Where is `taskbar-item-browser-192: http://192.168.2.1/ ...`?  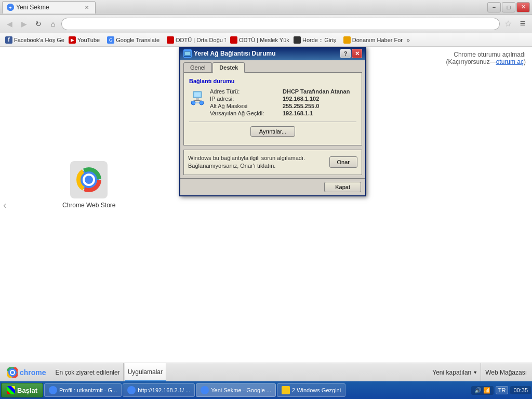 taskbar-item-browser-192: http://192.168.2.1/ ... is located at coordinates (159, 390).